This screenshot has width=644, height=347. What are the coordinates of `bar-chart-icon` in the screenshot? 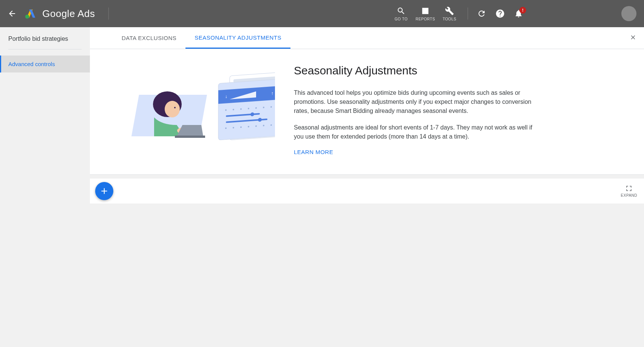 It's located at (425, 11).